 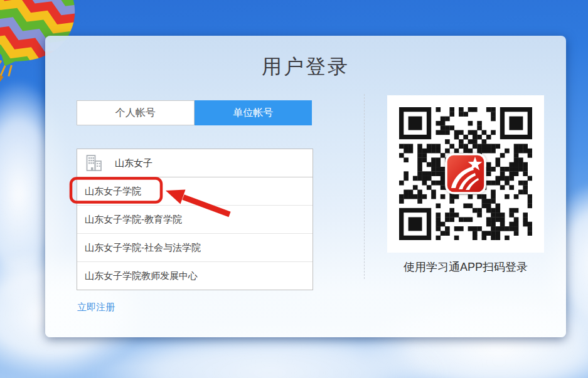 What do you see at coordinates (94, 163) in the screenshot?
I see `organization-building-icon` at bounding box center [94, 163].